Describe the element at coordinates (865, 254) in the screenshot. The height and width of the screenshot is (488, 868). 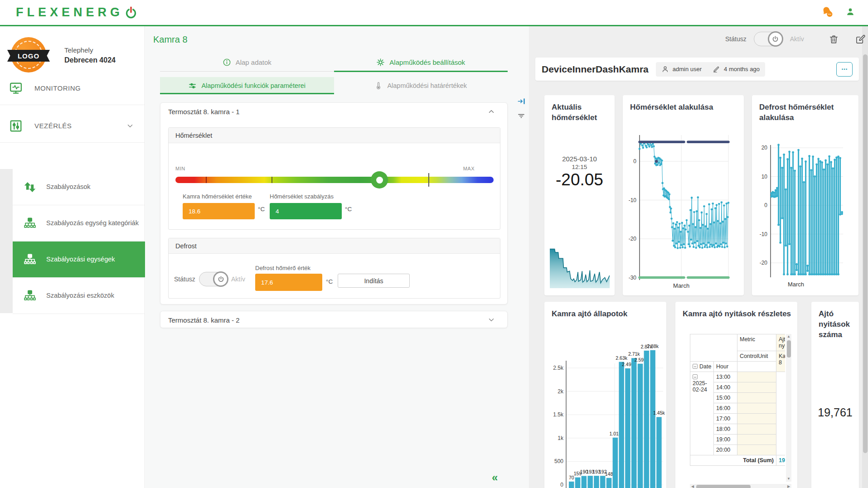
I see `dashboard-scrollbar-thumb` at that location.